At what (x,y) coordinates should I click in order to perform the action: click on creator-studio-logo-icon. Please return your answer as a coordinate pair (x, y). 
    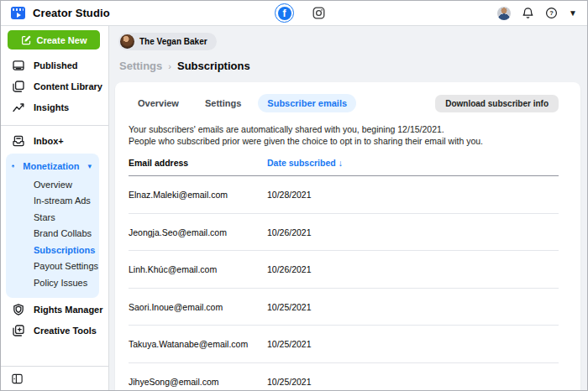
    Looking at the image, I should click on (18, 13).